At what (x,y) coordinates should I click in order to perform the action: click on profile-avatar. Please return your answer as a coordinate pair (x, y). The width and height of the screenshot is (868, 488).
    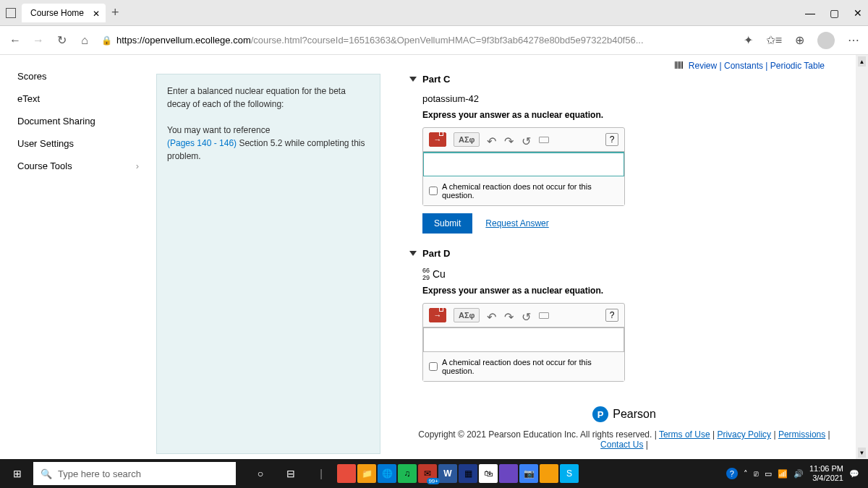
    Looking at the image, I should click on (826, 40).